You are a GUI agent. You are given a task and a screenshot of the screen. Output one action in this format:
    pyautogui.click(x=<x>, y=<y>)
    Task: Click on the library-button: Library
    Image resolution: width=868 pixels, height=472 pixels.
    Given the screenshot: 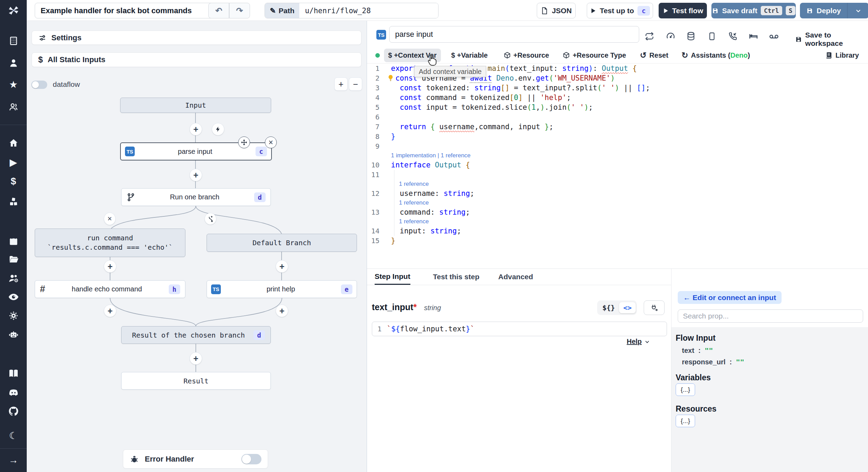 What is the action you would take?
    pyautogui.click(x=842, y=56)
    